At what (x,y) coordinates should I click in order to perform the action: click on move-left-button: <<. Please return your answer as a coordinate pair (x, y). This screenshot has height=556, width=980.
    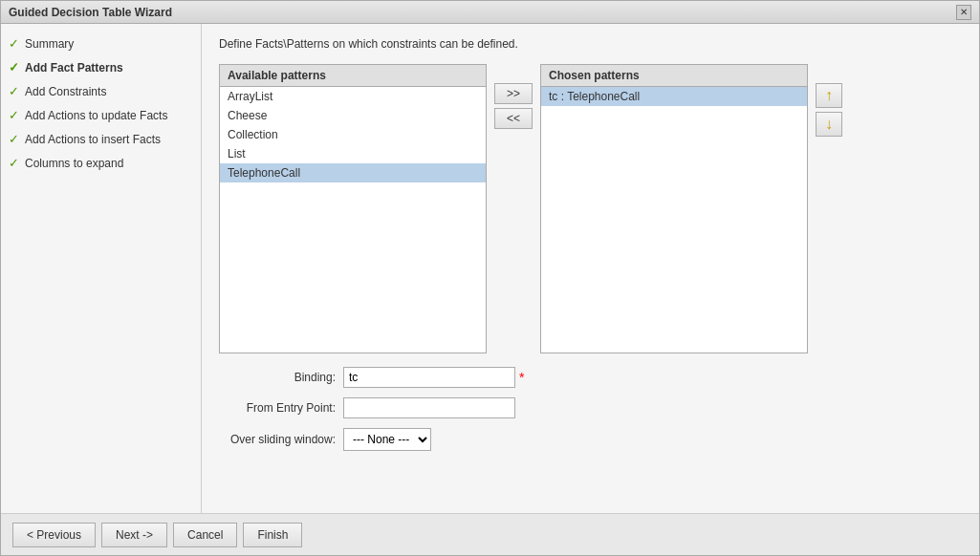
    Looking at the image, I should click on (513, 118).